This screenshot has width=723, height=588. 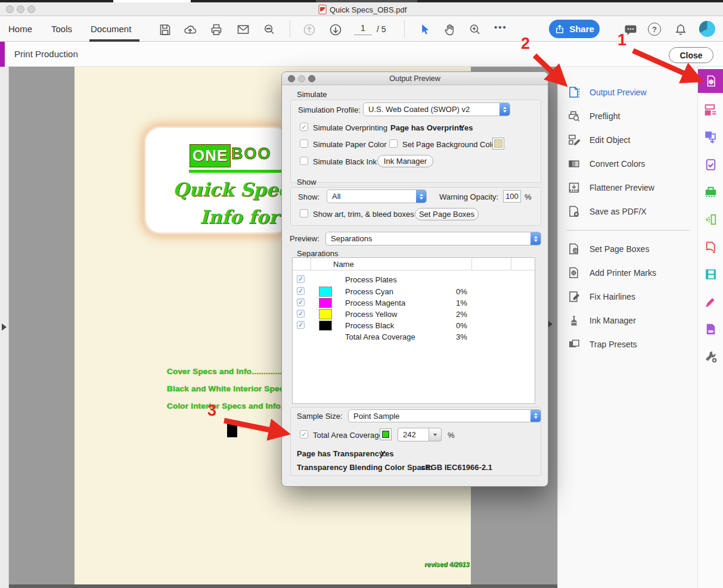 I want to click on set-page-boxes-button: Set Page Boxes, so click(x=447, y=214).